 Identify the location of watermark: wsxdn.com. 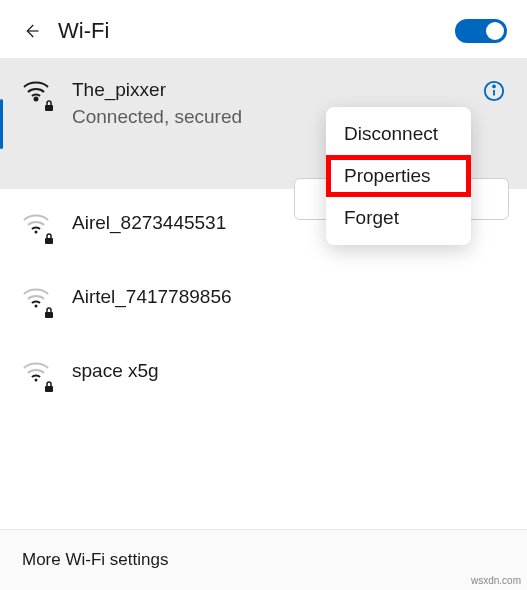
(496, 580).